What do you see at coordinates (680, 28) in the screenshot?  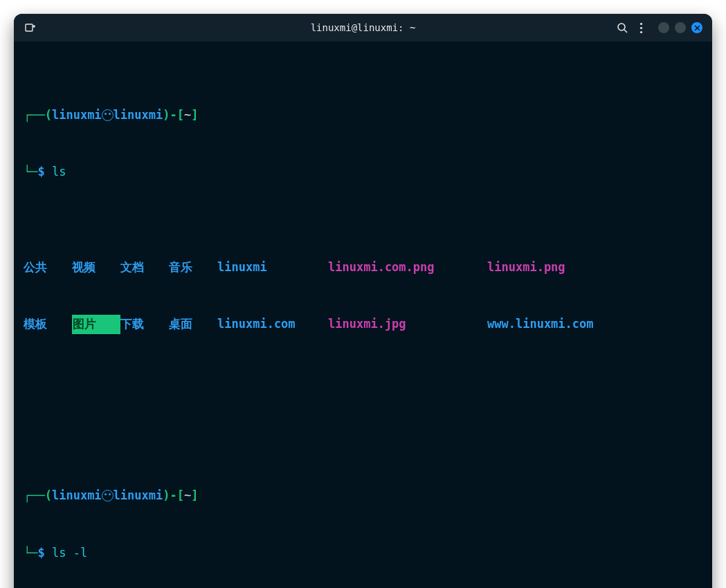 I see `window-controls` at bounding box center [680, 28].